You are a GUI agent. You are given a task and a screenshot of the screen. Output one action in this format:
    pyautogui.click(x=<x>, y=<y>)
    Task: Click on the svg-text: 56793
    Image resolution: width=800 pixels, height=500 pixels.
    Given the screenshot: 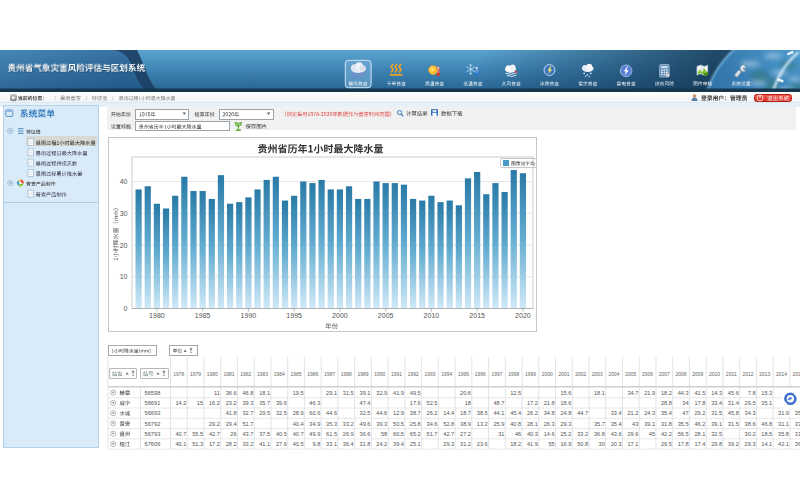 What is the action you would take?
    pyautogui.click(x=153, y=434)
    